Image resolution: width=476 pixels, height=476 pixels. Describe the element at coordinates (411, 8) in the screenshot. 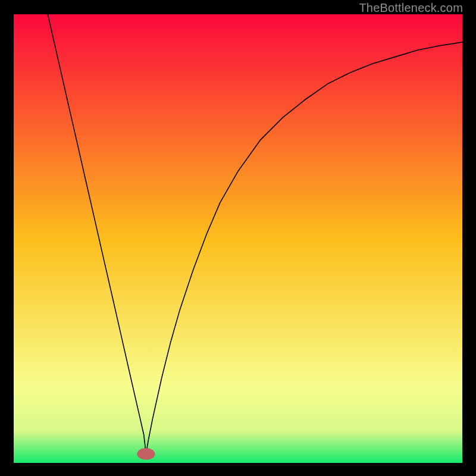

I see `watermark-label: TheBottleneck.com` at that location.